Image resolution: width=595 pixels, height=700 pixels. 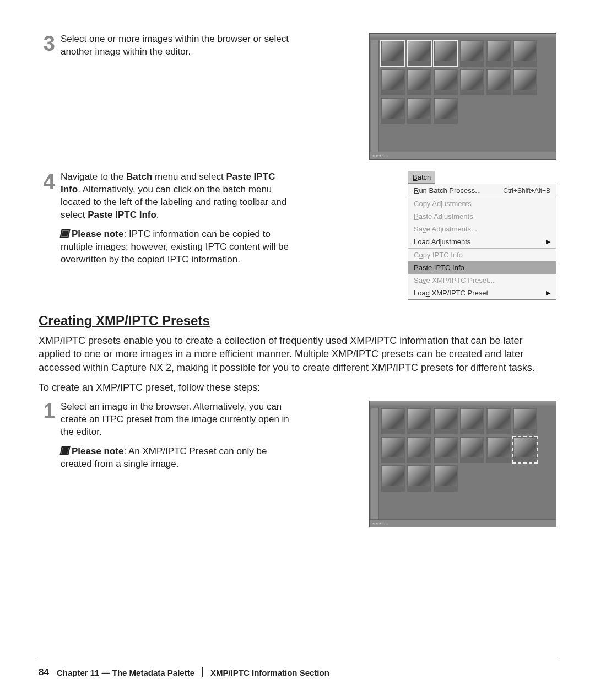 What do you see at coordinates (47, 411) in the screenshot?
I see `step-number-1b: 1` at bounding box center [47, 411].